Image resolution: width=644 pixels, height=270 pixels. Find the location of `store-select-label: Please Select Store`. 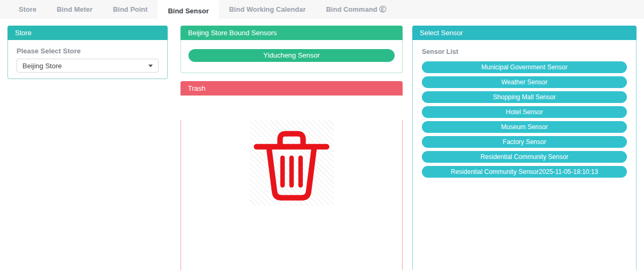

store-select-label: Please Select Store is located at coordinates (88, 51).